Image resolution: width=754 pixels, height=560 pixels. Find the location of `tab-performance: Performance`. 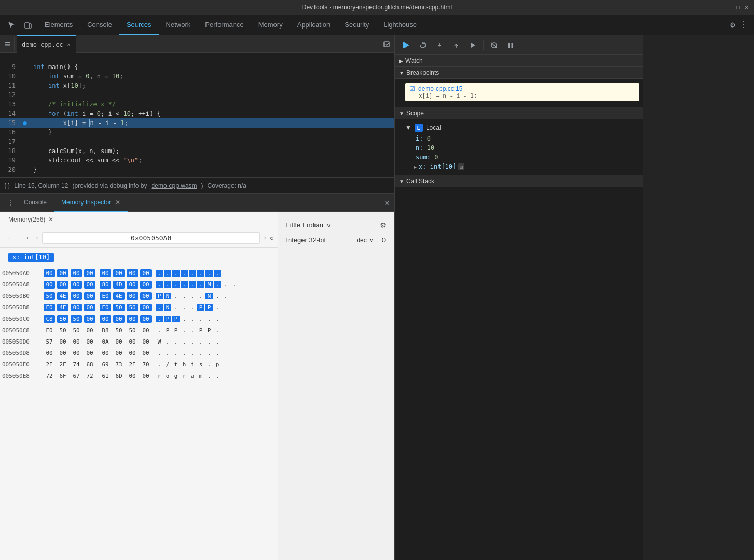

tab-performance: Performance is located at coordinates (224, 25).